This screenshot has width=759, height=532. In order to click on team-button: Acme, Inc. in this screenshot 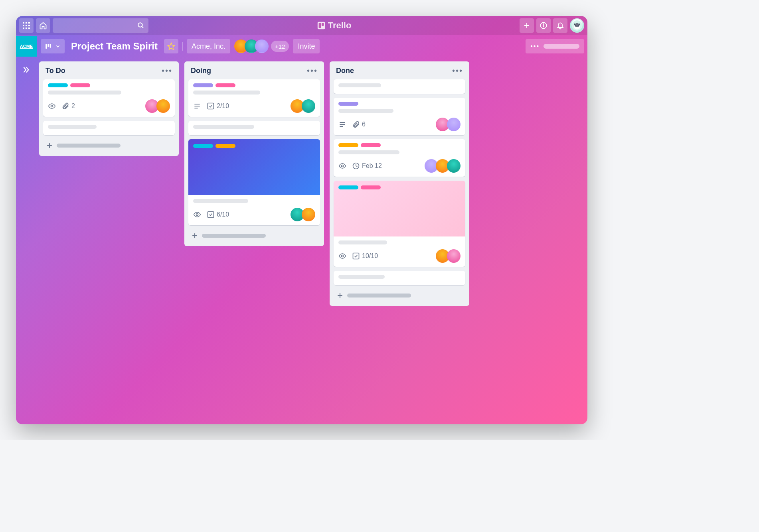, I will do `click(208, 46)`.